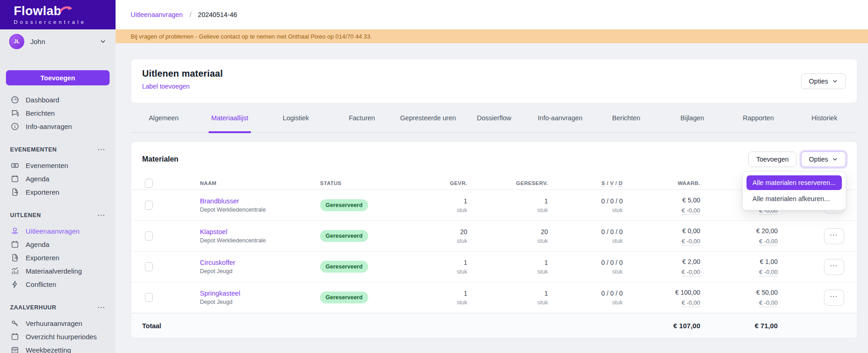  What do you see at coordinates (494, 267) in the screenshot?
I see `table-row: Circuskoffer Depot Jeugd Gereserveerd 1s…` at bounding box center [494, 267].